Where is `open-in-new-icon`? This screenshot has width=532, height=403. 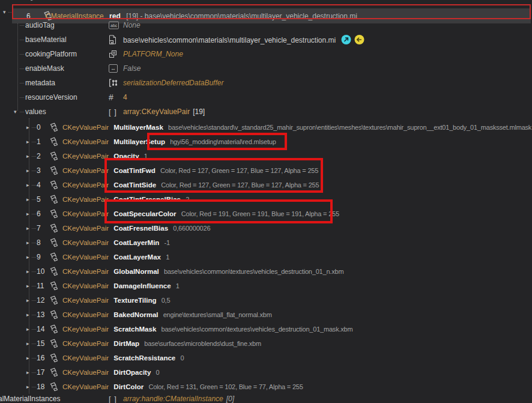
open-in-new-icon is located at coordinates (346, 40).